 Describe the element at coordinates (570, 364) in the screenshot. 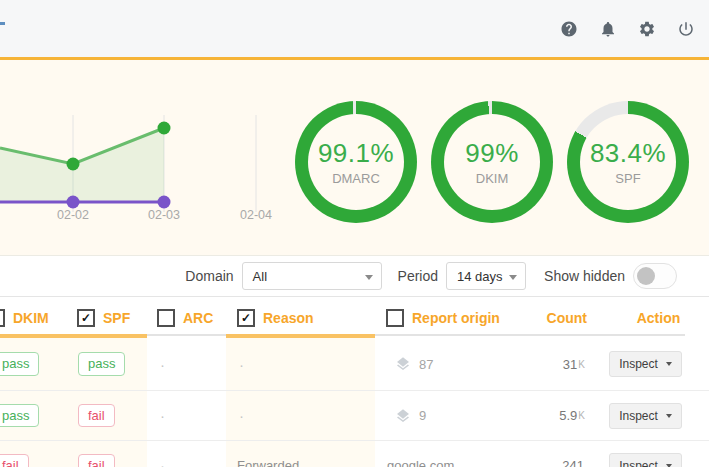

I see `count-value: 31` at that location.